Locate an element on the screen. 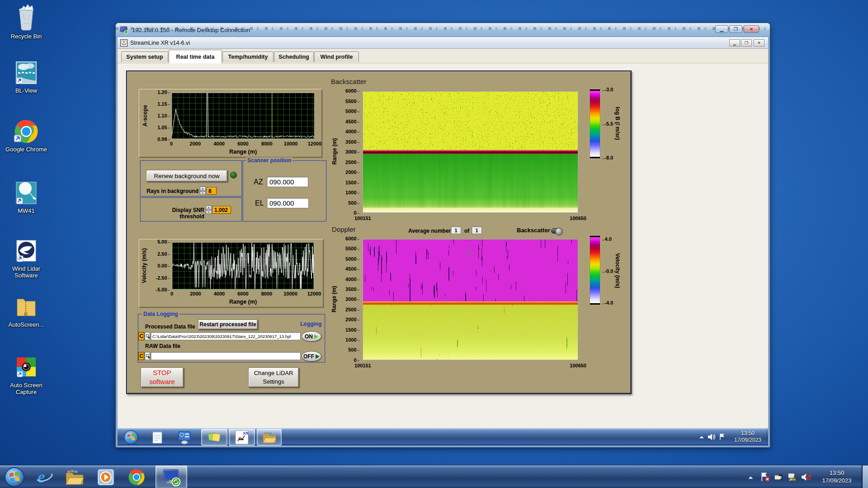 Image resolution: width=868 pixels, height=488 pixels. remote-taskbar-notepad is located at coordinates (157, 437).